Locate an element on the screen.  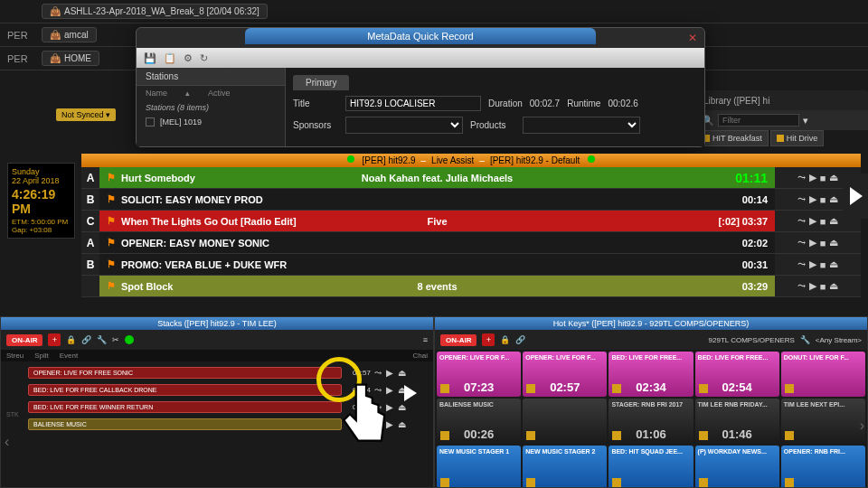
stack-bar: BED: LIVE FOR FREE CALLBACK DRONE is located at coordinates (184, 390).